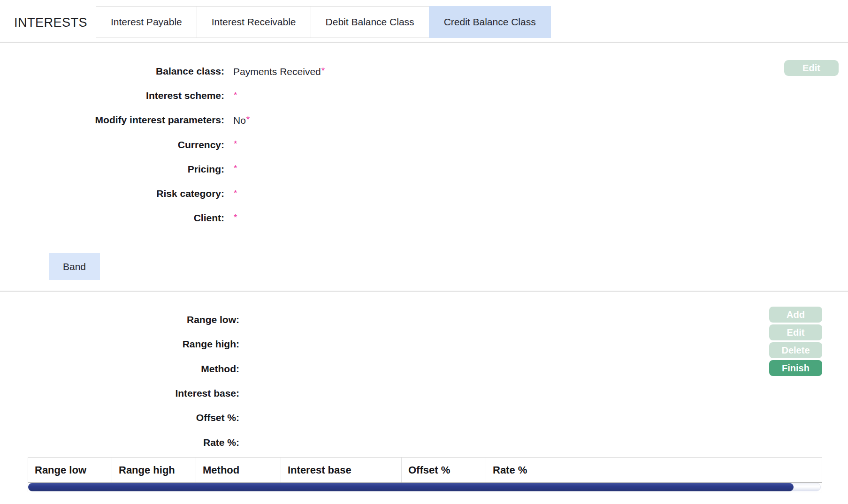 Image resolution: width=848 pixels, height=504 pixels. Describe the element at coordinates (51, 23) in the screenshot. I see `page-title: INTERESTS` at that location.